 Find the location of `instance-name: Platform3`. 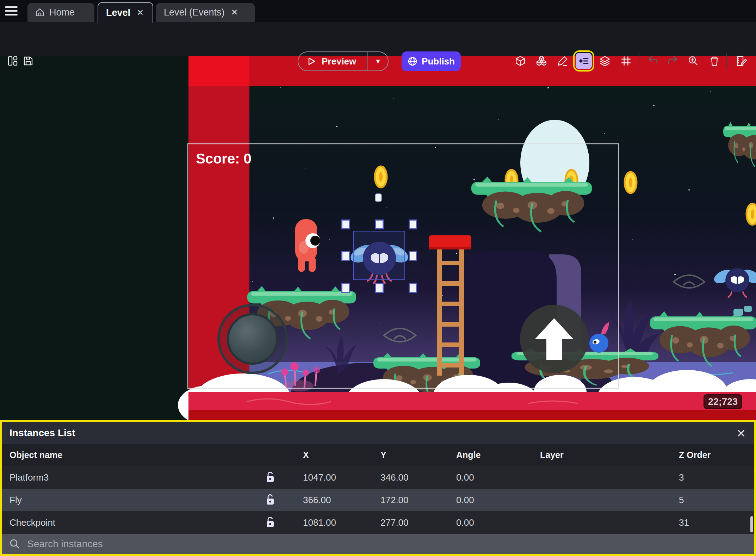

instance-name: Platform3 is located at coordinates (29, 478).